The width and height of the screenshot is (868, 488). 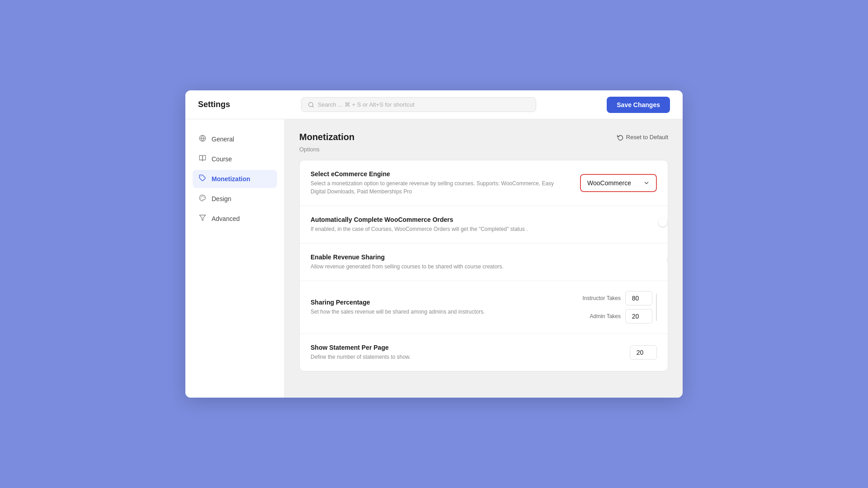 What do you see at coordinates (484, 225) in the screenshot?
I see `setting-row-autocomplete: Automatically Complete WooCommerce Order…` at bounding box center [484, 225].